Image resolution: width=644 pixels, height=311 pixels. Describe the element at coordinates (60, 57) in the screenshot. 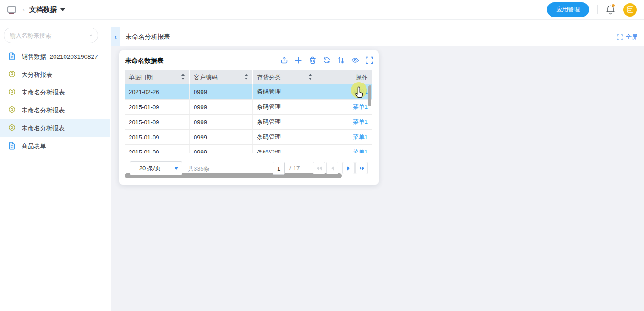

I see `sidebar-item-label: 销售数据_20210203190827` at that location.